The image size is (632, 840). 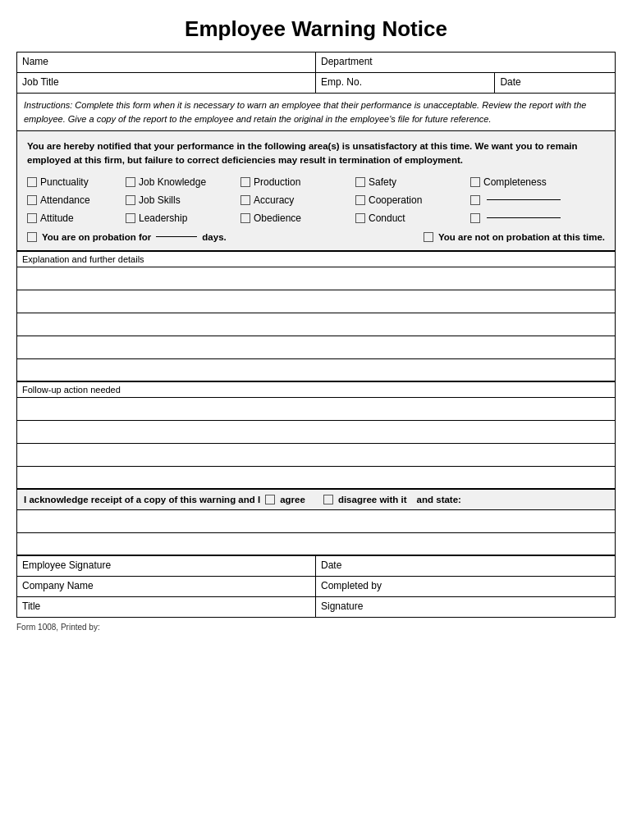 What do you see at coordinates (316, 182) in the screenshot?
I see `checkbox-row-1: Punctuality Job Knowledge Production Saf…` at bounding box center [316, 182].